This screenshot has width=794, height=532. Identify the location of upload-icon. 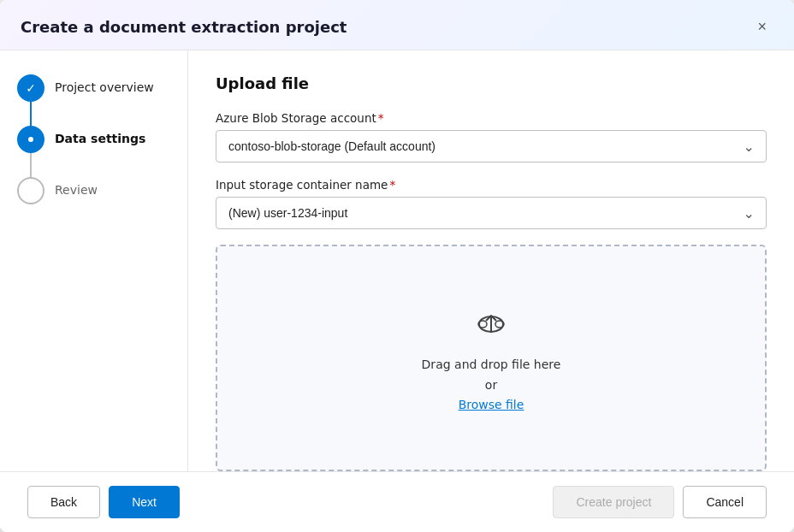
(491, 322).